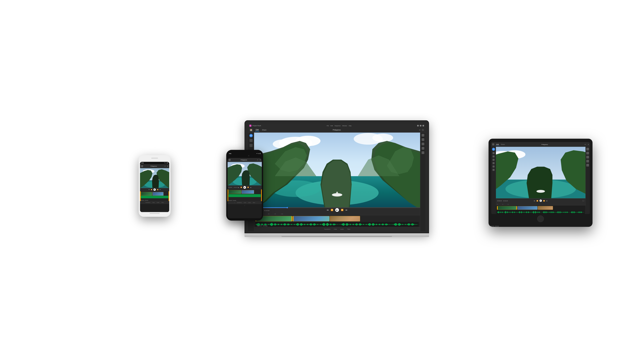 The height and width of the screenshot is (362, 644). What do you see at coordinates (142, 166) in the screenshot?
I see `phone-white-home-icon` at bounding box center [142, 166].